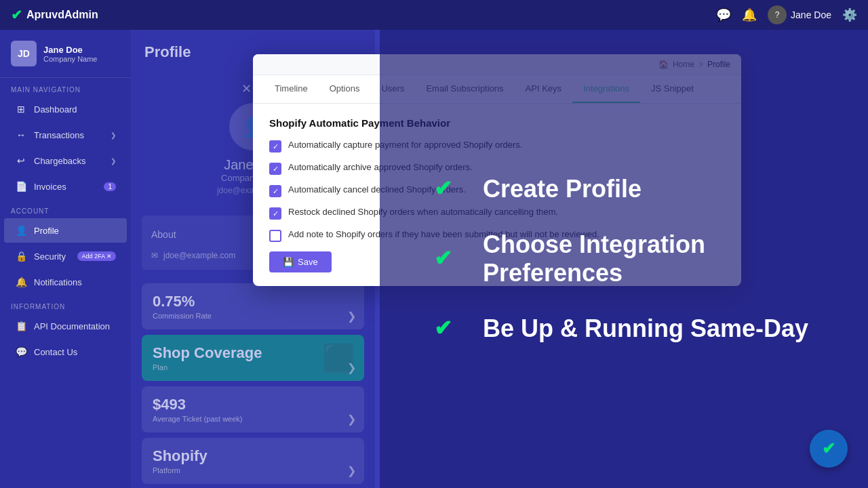 The height and width of the screenshot is (488, 868). What do you see at coordinates (351, 367) in the screenshot?
I see `coverage-arrow: ❯` at bounding box center [351, 367].